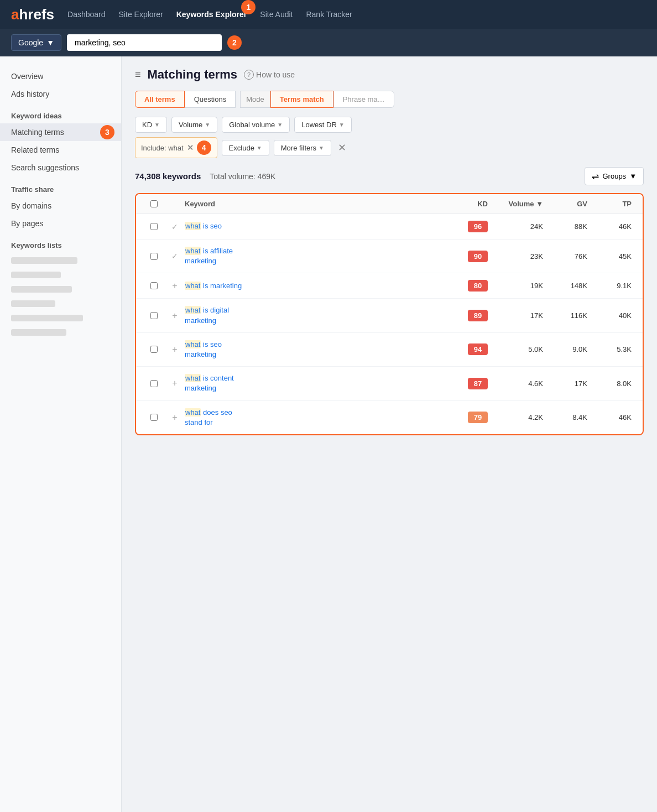  What do you see at coordinates (478, 257) in the screenshot?
I see `kd-badge: 90` at bounding box center [478, 257].